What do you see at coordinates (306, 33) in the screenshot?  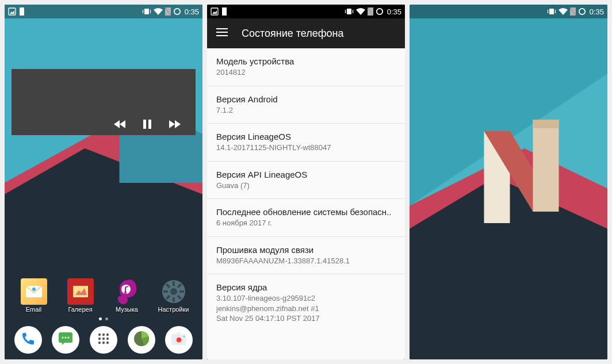 I see `app-bar: Состояние телефона` at bounding box center [306, 33].